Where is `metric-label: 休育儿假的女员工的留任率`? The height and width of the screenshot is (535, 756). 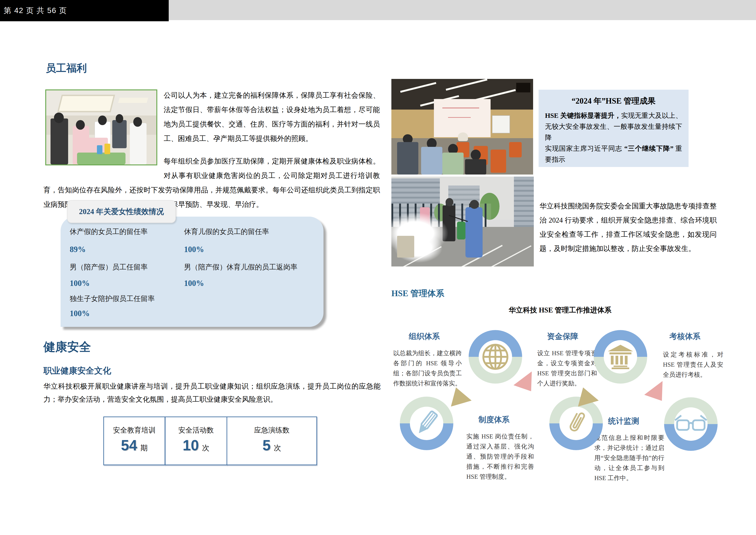
metric-label: 休育儿假的女员工的留任率 is located at coordinates (227, 232).